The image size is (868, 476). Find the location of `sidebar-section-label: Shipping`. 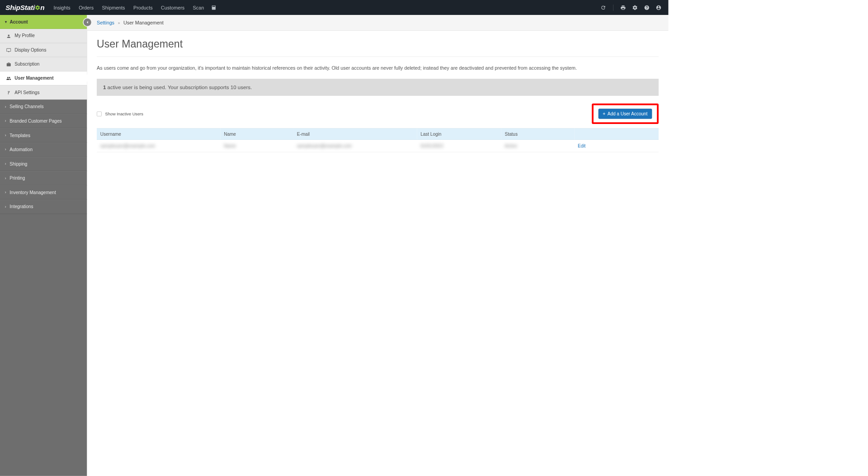

sidebar-section-label: Shipping is located at coordinates (18, 164).